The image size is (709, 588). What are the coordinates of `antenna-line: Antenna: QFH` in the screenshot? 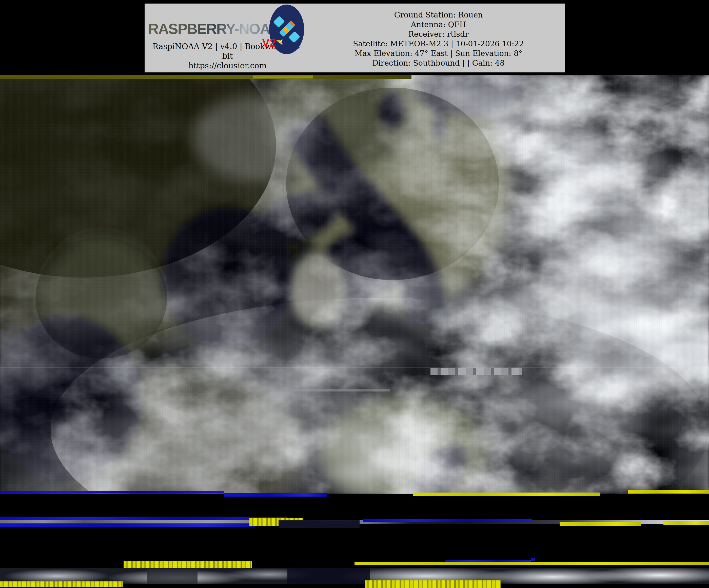 It's located at (438, 25).